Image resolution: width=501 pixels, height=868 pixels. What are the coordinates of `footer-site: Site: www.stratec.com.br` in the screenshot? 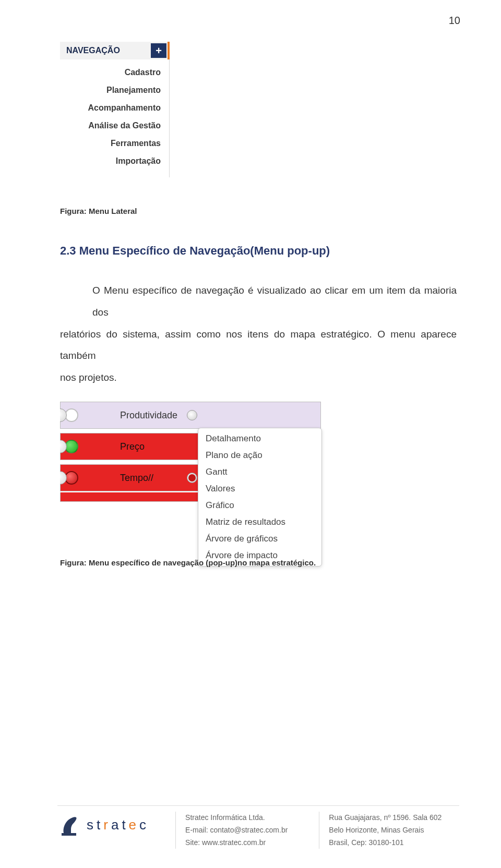 It's located at (236, 843).